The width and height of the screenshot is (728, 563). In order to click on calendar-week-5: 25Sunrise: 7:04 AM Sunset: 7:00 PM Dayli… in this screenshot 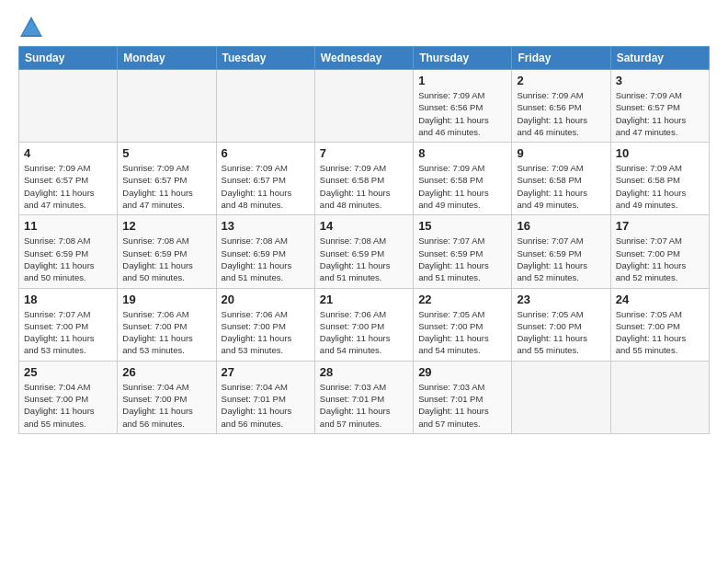, I will do `click(364, 397)`.